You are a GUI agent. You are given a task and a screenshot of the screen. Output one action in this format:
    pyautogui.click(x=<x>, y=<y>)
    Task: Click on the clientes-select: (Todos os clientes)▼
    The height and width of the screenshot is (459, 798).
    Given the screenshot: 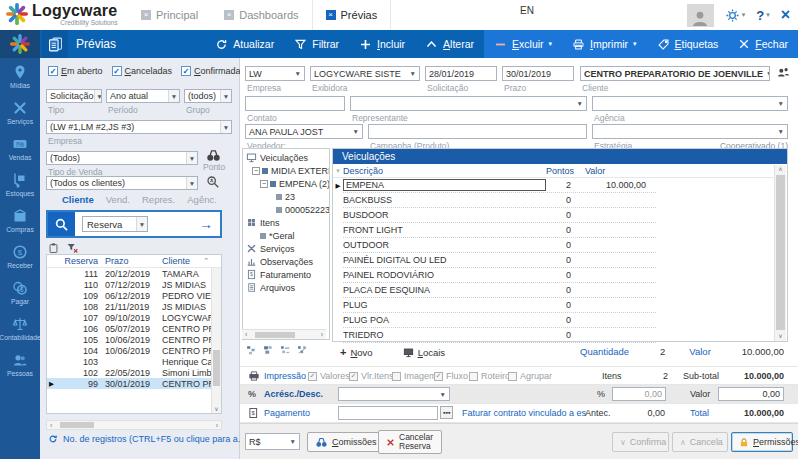 What is the action you would take?
    pyautogui.click(x=122, y=183)
    